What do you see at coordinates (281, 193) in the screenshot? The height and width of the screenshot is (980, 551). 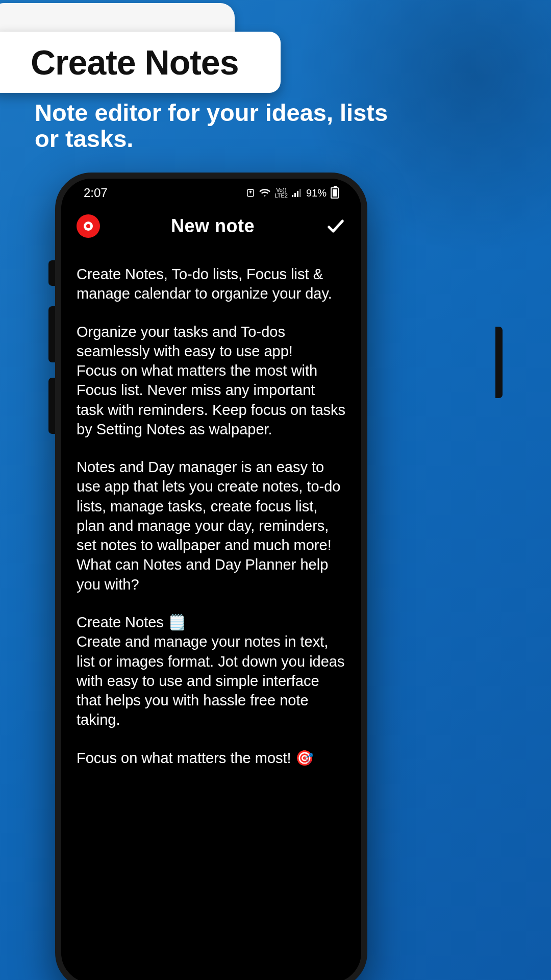 I see `network-label: Vo)) LTE2` at bounding box center [281, 193].